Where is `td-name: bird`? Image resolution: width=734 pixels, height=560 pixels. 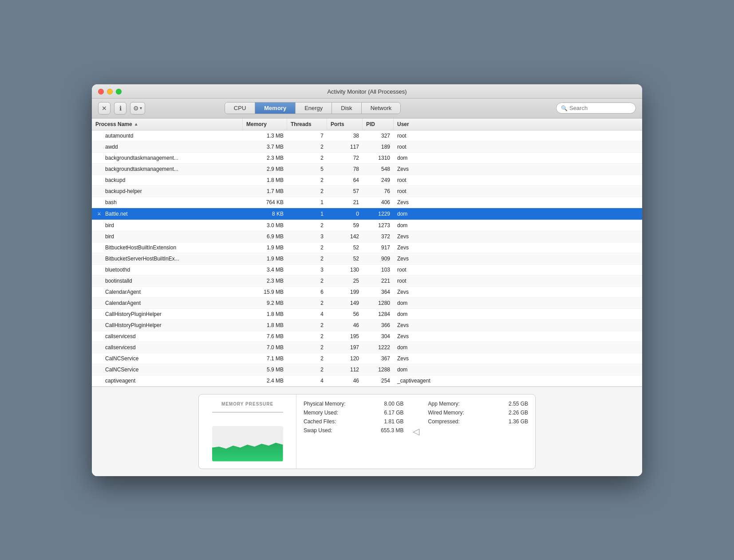
td-name: bird is located at coordinates (167, 237).